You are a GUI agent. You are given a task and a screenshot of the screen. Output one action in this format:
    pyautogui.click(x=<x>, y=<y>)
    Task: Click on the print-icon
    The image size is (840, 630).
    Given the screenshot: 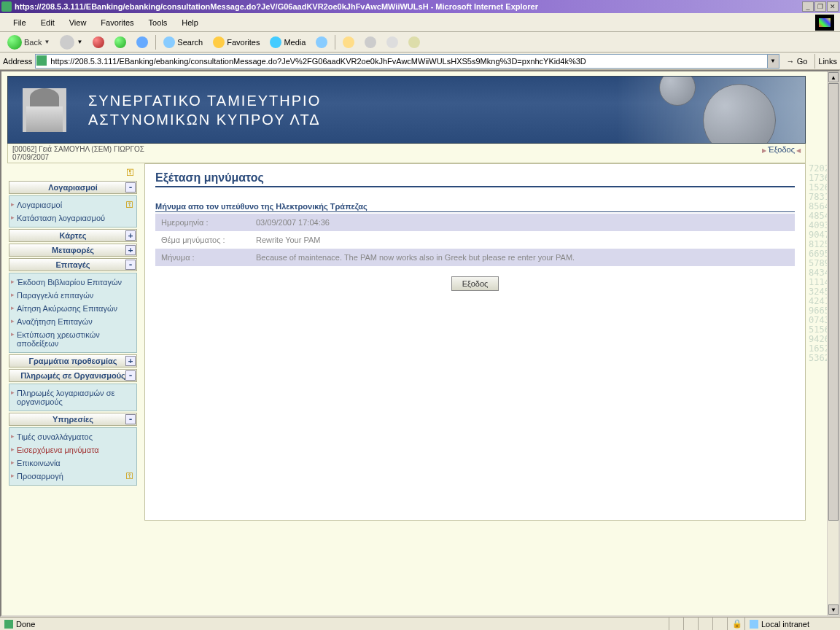 What is the action you would take?
    pyautogui.click(x=370, y=42)
    